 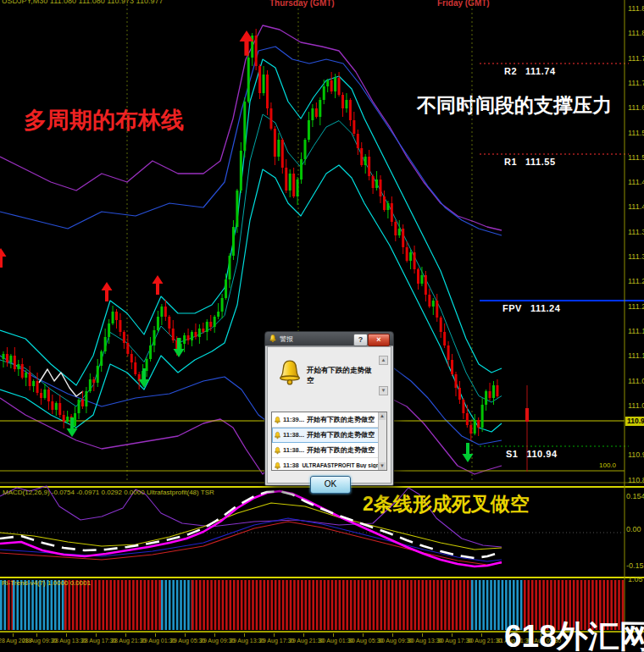 I want to click on price-tick: 110.90, so click(x=636, y=455).